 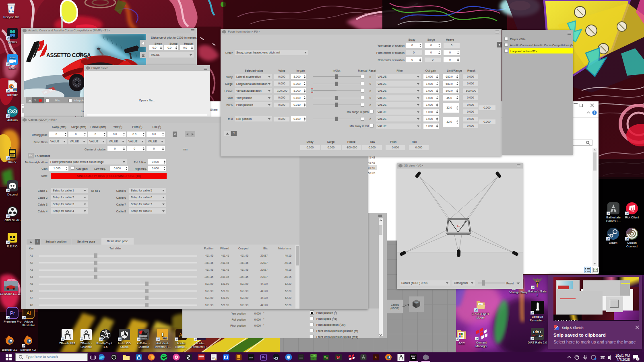 I want to click on svg-text: PRO, so click(x=165, y=339).